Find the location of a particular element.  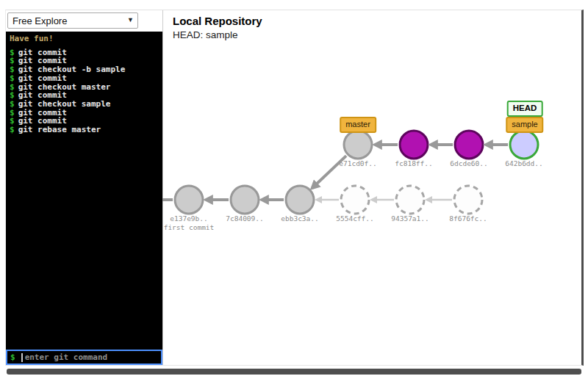

commit-id-label: 5554cff.. is located at coordinates (354, 219).